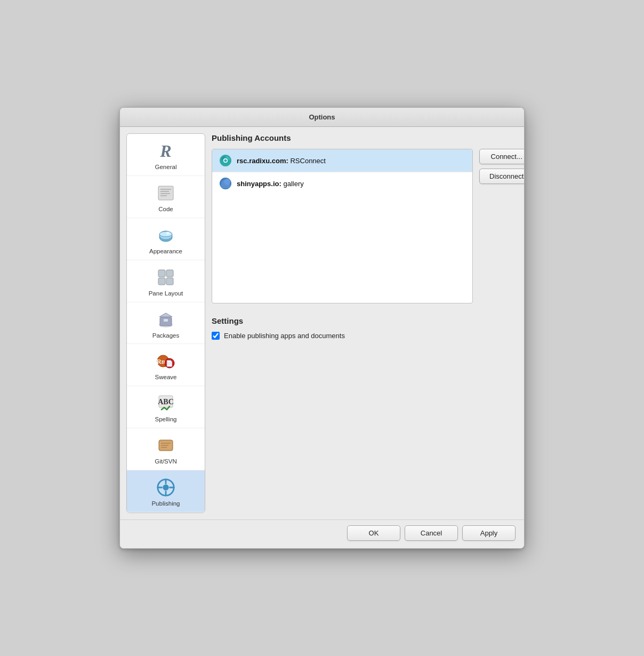  I want to click on cancel-button: Cancel, so click(431, 533).